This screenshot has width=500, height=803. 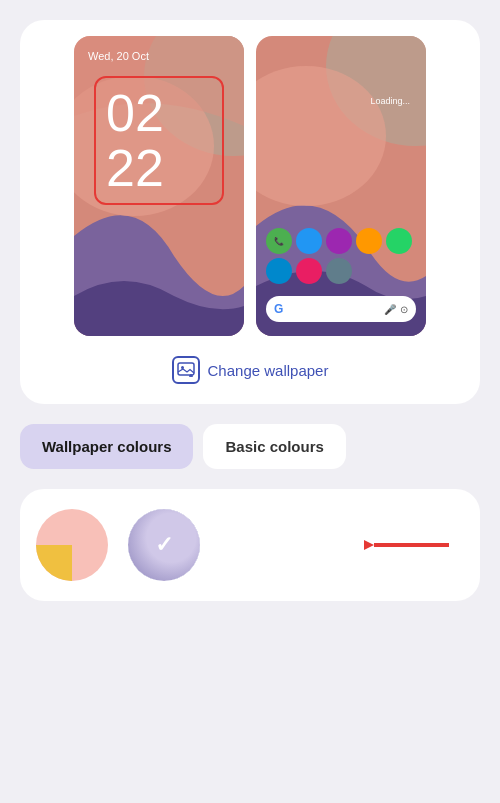 I want to click on change-wallpaper-button: Change wallpaper, so click(x=250, y=370).